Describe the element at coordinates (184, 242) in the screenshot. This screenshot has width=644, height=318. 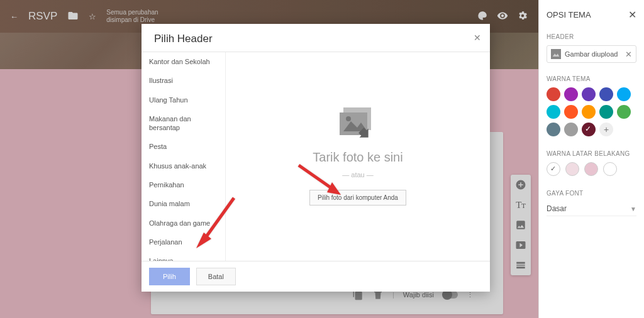
I see `category-item: Perjalanan` at that location.